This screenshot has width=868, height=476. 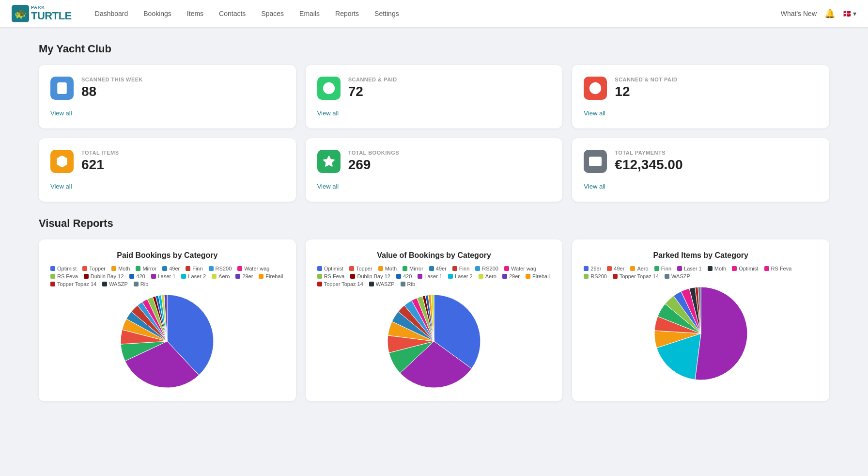 What do you see at coordinates (272, 14) in the screenshot?
I see `nav-spaces: Spaces` at bounding box center [272, 14].